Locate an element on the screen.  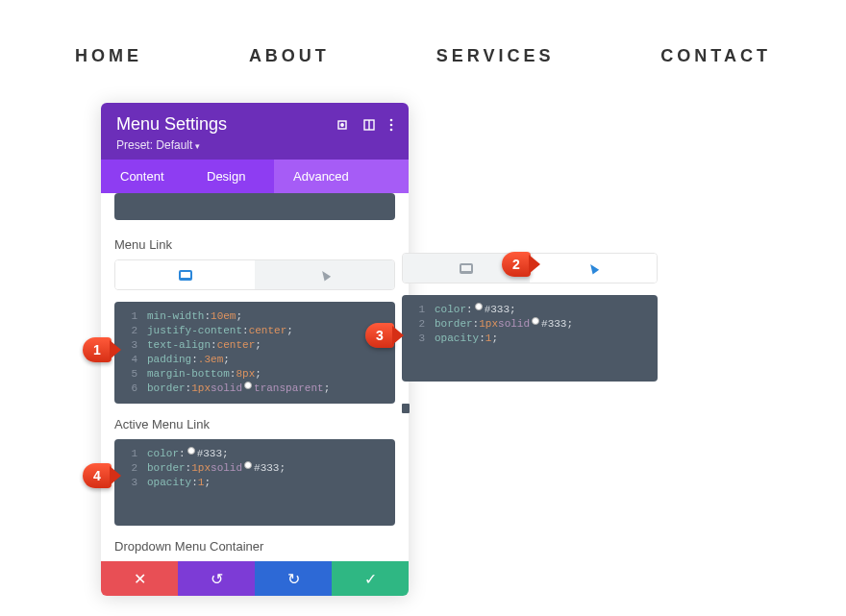
panel-title: Menu Settings is located at coordinates (171, 125).